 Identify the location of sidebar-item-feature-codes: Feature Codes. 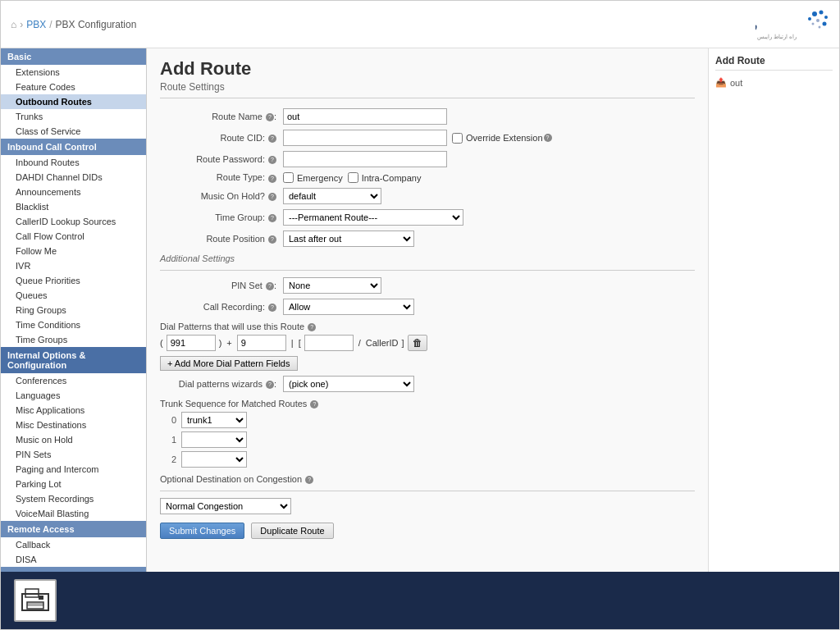
(74, 87).